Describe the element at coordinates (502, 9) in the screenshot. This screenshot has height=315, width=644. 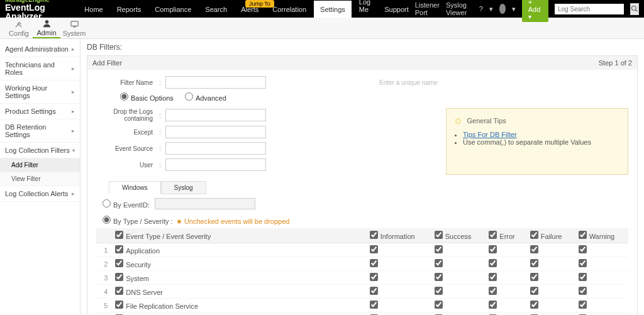
I see `user-avatar-icon` at that location.